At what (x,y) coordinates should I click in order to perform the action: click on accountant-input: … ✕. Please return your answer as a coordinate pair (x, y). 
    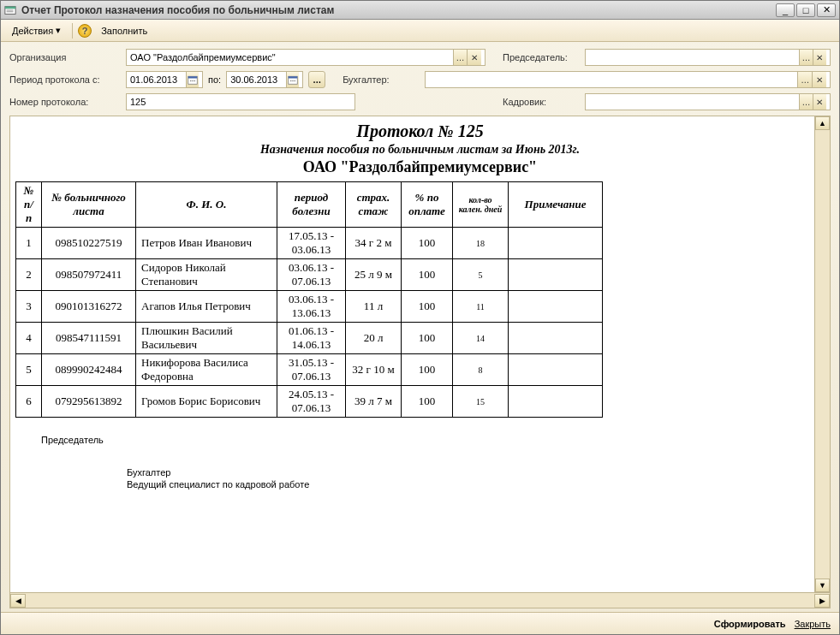
    Looking at the image, I should click on (628, 80).